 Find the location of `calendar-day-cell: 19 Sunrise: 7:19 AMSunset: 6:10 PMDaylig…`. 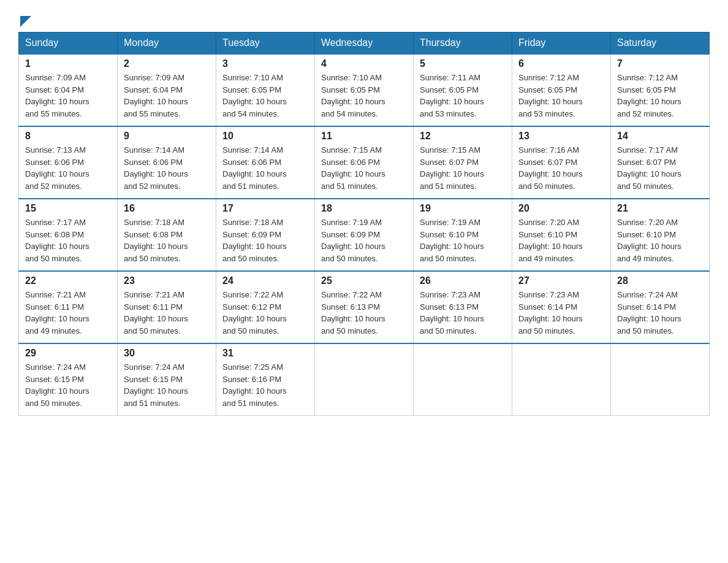

calendar-day-cell: 19 Sunrise: 7:19 AMSunset: 6:10 PMDaylig… is located at coordinates (463, 235).